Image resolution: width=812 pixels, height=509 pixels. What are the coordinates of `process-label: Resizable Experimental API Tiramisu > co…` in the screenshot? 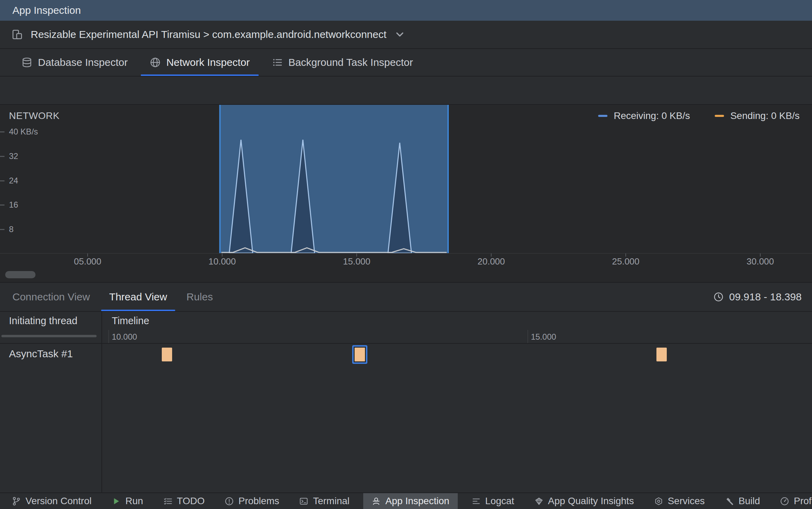 It's located at (208, 34).